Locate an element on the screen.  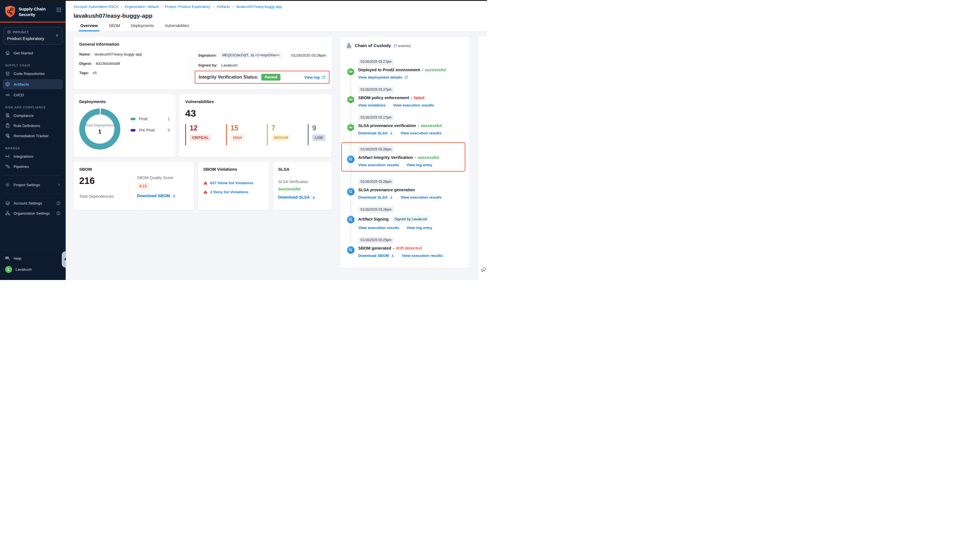
card-title: SLSA is located at coordinates (302, 169).